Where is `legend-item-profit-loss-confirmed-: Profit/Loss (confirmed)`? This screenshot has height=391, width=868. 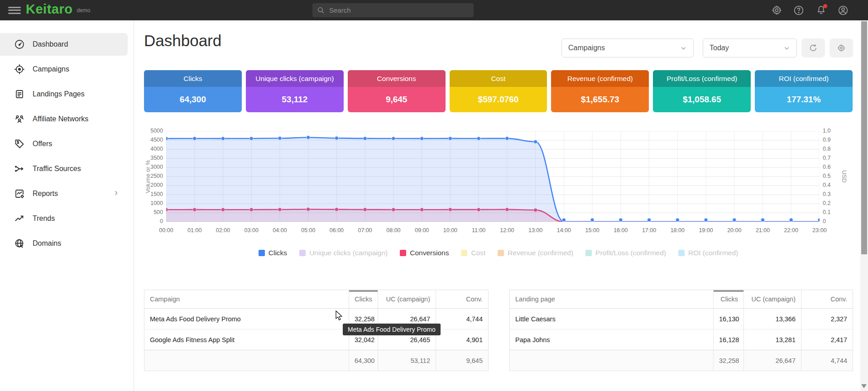
legend-item-profit-loss-confirmed-: Profit/Loss (confirmed) is located at coordinates (626, 253).